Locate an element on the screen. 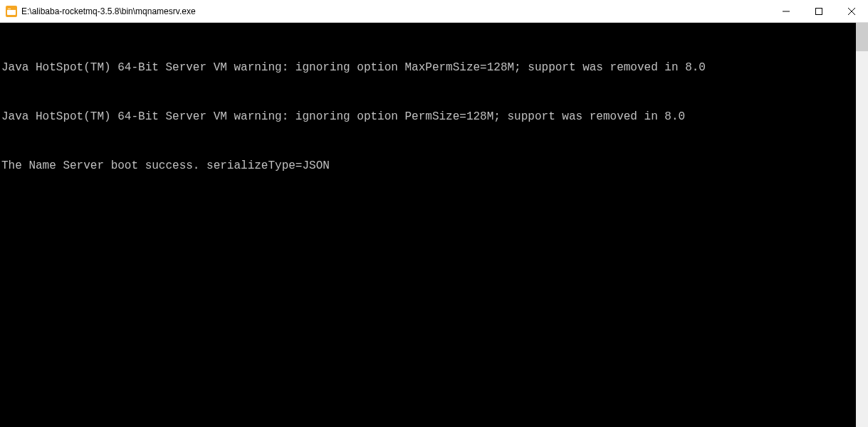 This screenshot has width=868, height=427. maximize-button is located at coordinates (819, 11).